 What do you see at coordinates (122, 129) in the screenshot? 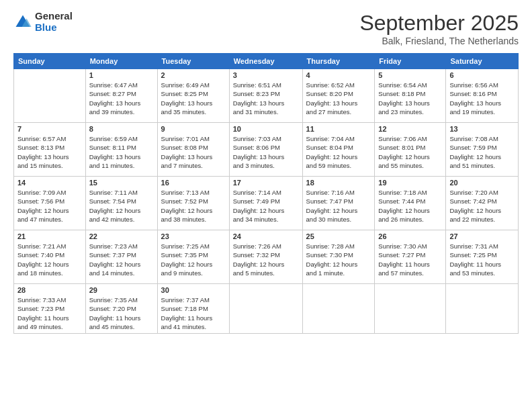
I see `day-number: 8` at bounding box center [122, 129].